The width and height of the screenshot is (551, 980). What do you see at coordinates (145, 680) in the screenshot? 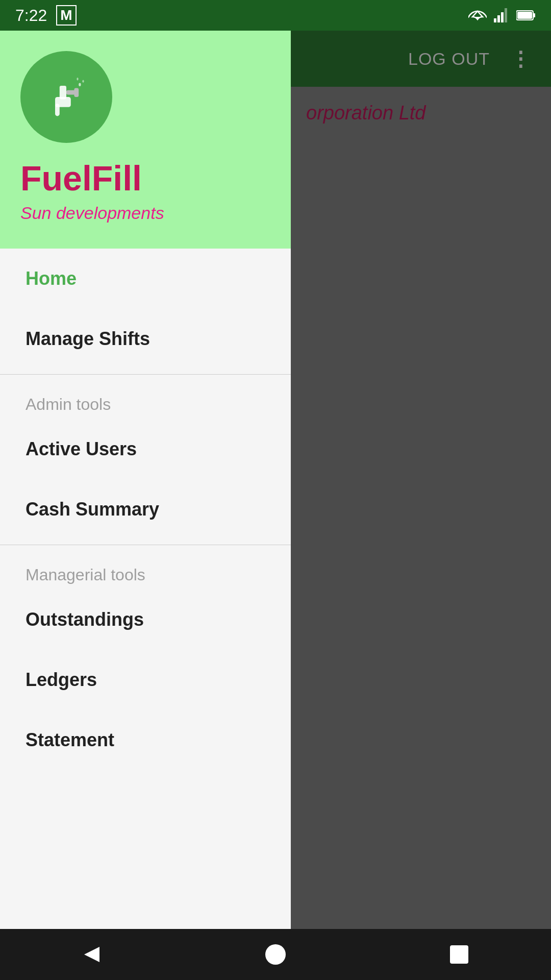
I see `nav-item-ledgers: Ledgers` at bounding box center [145, 680].